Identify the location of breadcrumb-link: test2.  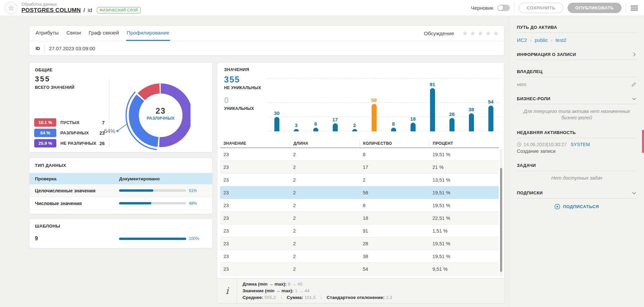
(561, 40).